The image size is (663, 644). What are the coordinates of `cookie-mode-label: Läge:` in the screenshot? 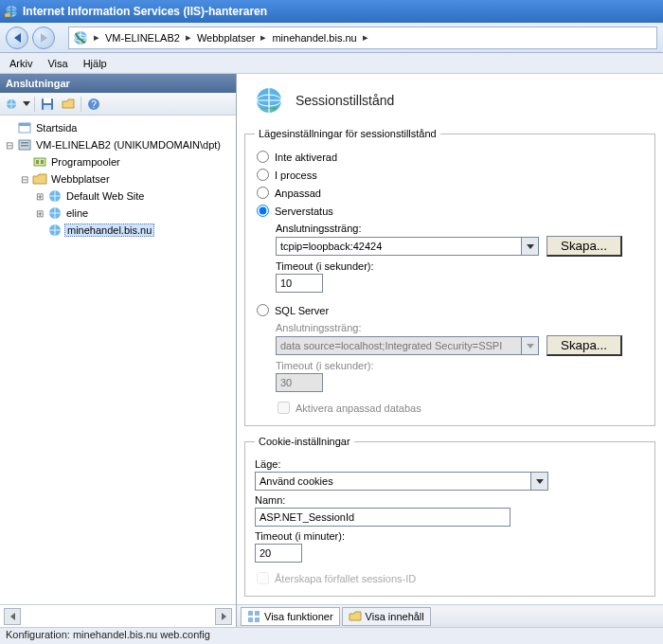 It's located at (450, 464).